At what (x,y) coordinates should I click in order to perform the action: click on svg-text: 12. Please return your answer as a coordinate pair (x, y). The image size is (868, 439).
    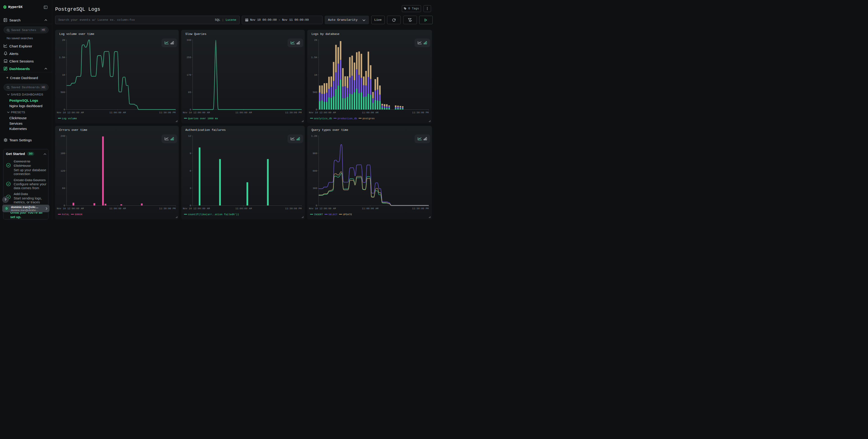
    Looking at the image, I should click on (189, 136).